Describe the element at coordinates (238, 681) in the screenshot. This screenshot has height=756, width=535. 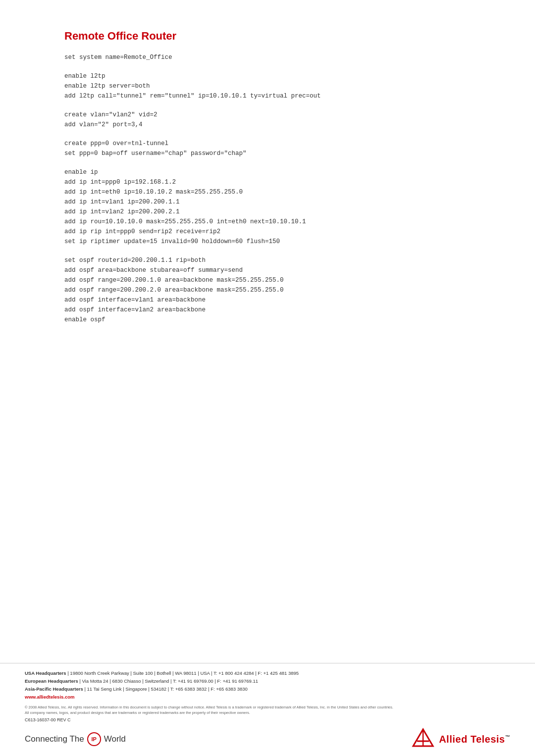
I see `eu-fax: F: +41 91 69769.11` at that location.